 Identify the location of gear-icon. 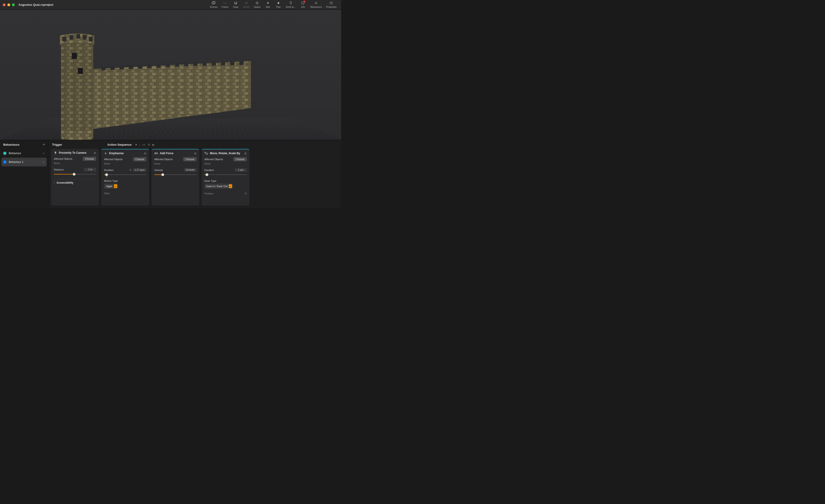
(331, 3).